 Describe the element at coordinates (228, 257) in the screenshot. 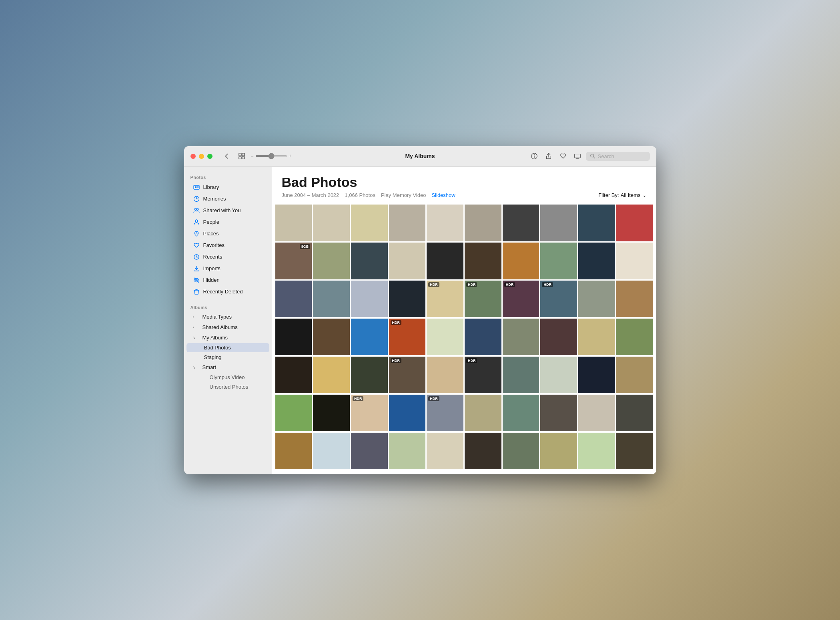

I see `sidebar-item-recents: Recents` at that location.